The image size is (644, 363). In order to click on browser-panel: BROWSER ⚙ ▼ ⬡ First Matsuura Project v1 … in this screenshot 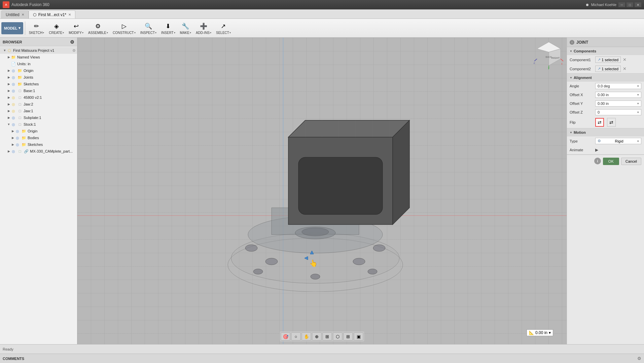, I will do `click(39, 191)`.